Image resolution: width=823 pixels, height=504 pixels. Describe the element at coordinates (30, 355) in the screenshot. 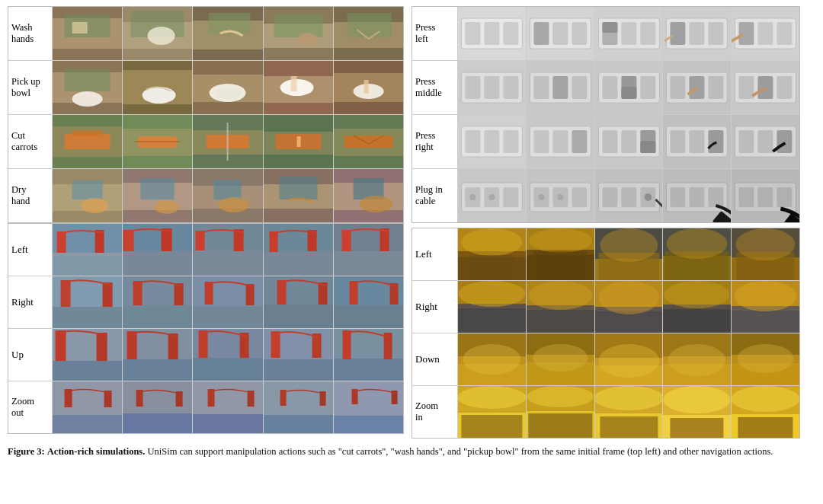

I see `label-bridge-up: Up` at that location.